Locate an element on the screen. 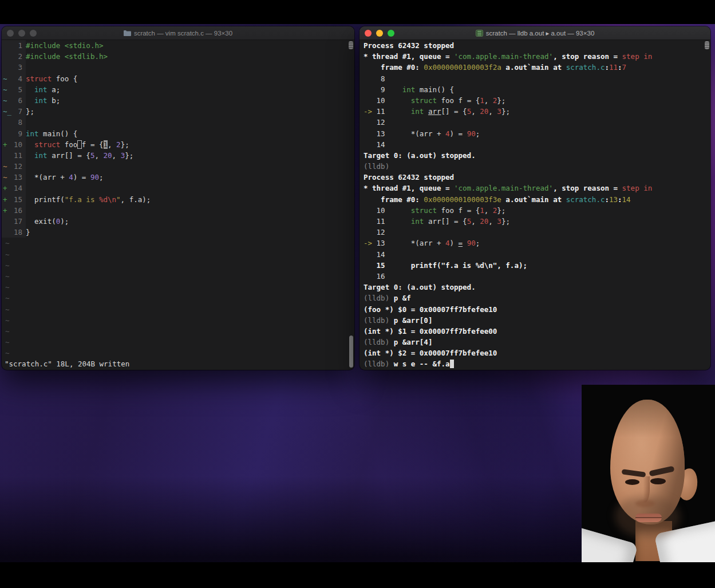  buffer-line: ~4struct foo { is located at coordinates (178, 79).